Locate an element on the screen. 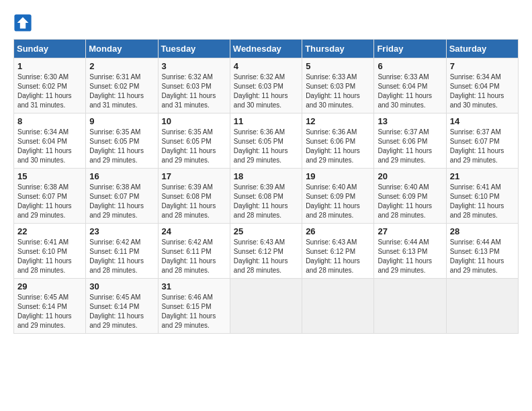  day-number: 21 is located at coordinates (482, 176).